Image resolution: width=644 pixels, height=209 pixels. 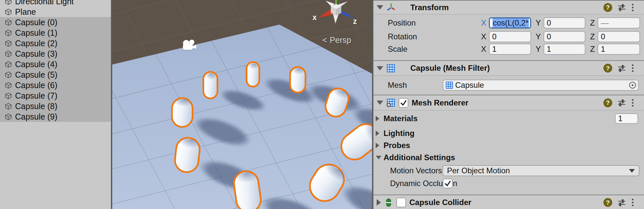 What do you see at coordinates (56, 12) in the screenshot?
I see `hierarchy-item-plane: Plane` at bounding box center [56, 12].